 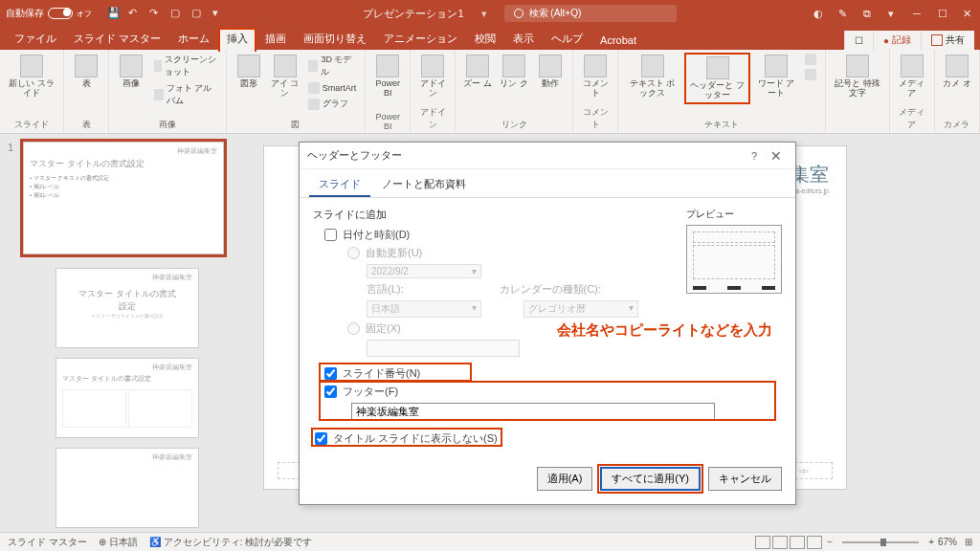 What do you see at coordinates (127, 398) in the screenshot?
I see `layout-thumb-3: 神楽坂編集室 マスター タイトルの書式設定` at bounding box center [127, 398].